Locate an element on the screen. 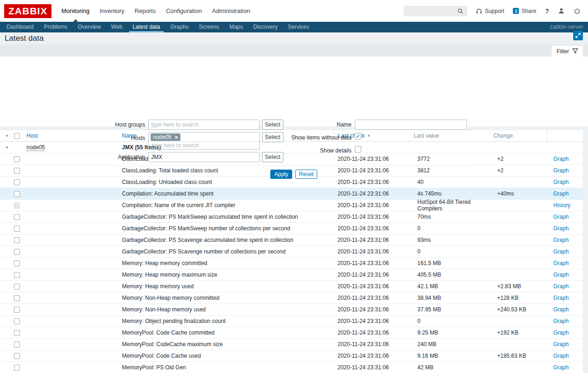 Image resolution: width=588 pixels, height=373 pixels. zabbix-logo: ZABBIX is located at coordinates (28, 11).